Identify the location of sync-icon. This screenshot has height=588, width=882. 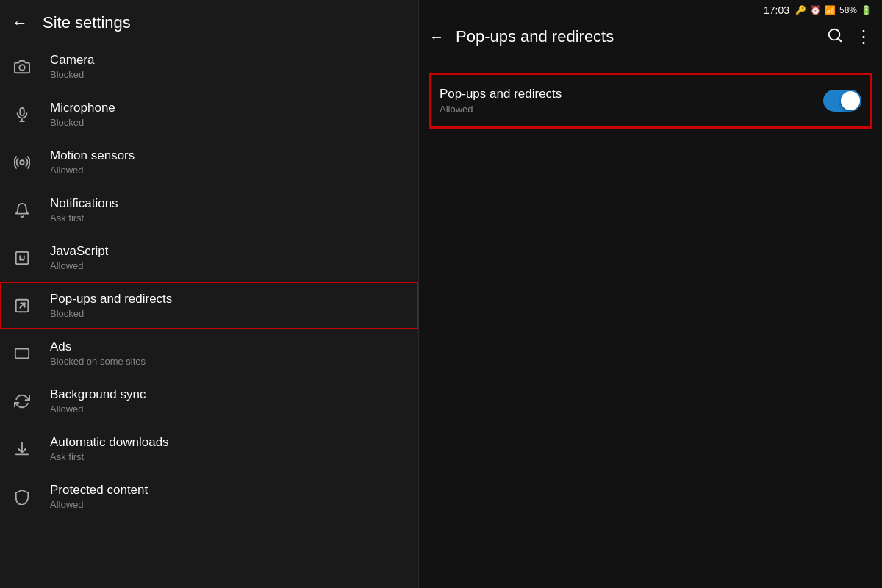
(22, 401).